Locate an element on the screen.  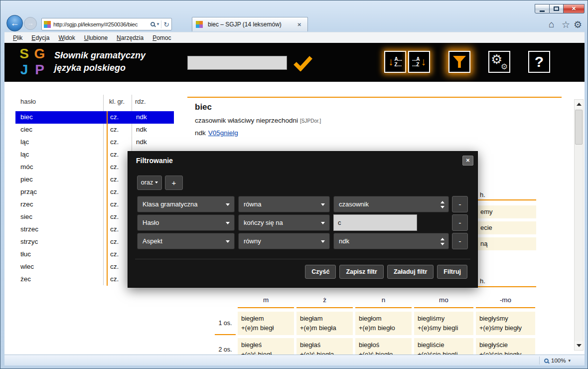
lexeme-row-ciec: cieccz.ndk is located at coordinates (95, 130).